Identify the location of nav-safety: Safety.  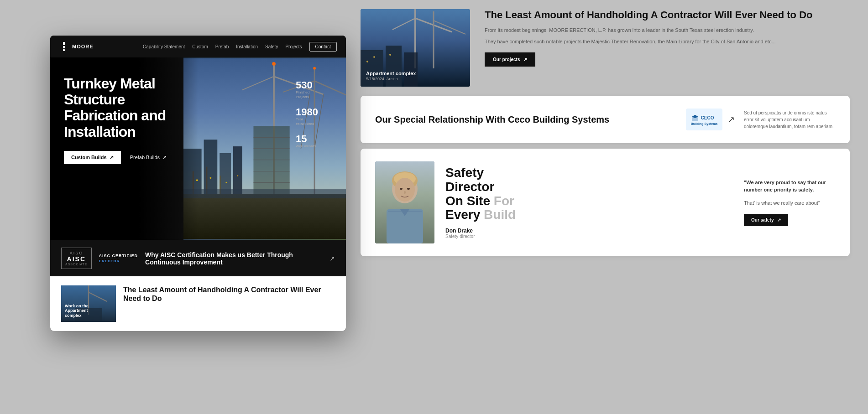
(272, 47).